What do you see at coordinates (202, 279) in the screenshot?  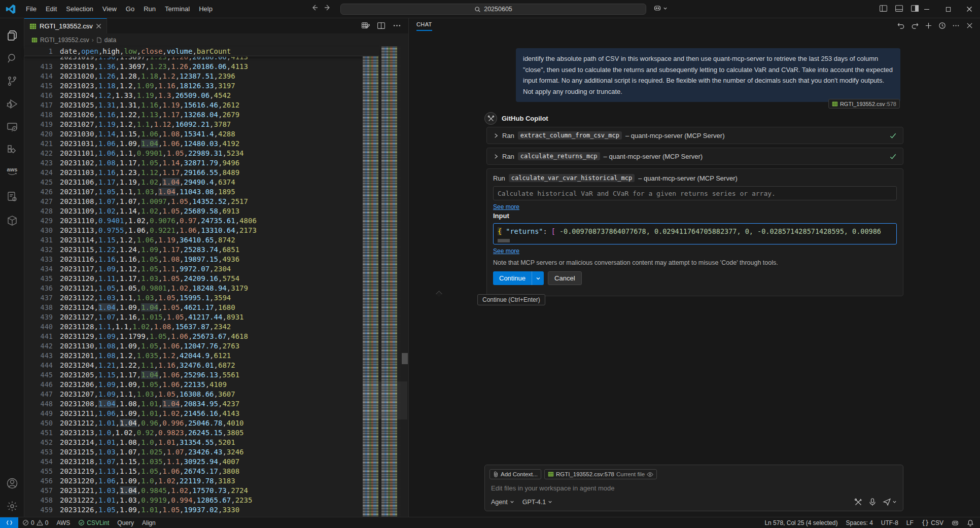 I see `csv-row: 43520231120,1.11,1.17,1.03,1.05,24209.16…` at bounding box center [202, 279].